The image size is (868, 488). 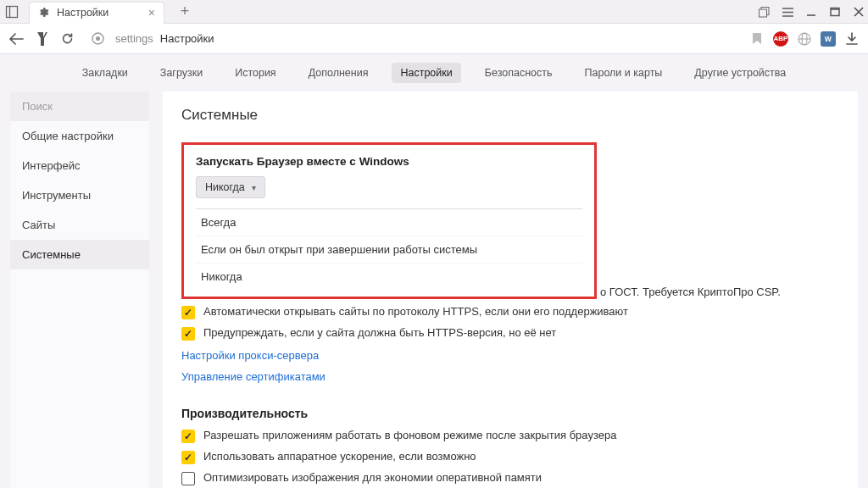 I want to click on sidebar-item-interface: Интерфейс, so click(x=80, y=166).